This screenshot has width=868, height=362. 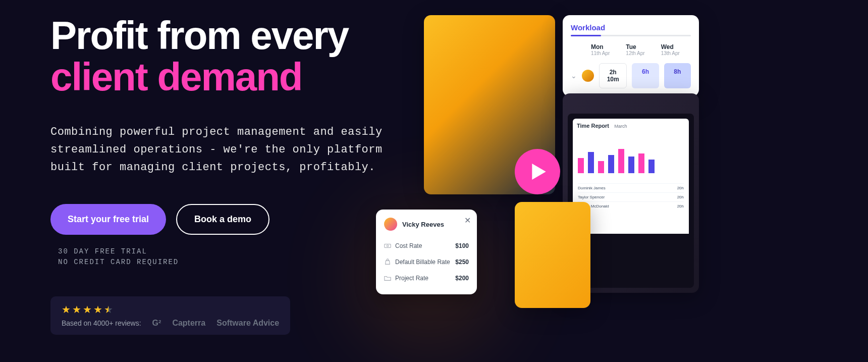 What do you see at coordinates (423, 224) in the screenshot?
I see `profile-name: Vicky Reeves` at bounding box center [423, 224].